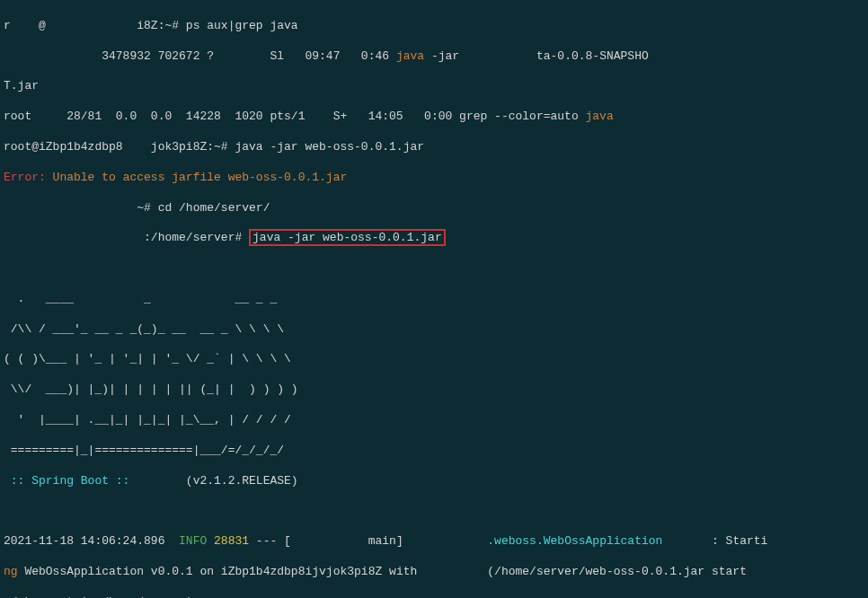  I want to click on log-logger: .weboss.WebOssApplication, so click(561, 541).